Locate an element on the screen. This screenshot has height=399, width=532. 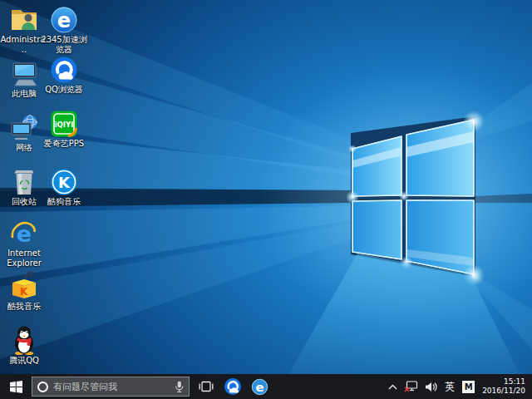
kugou-music-icon: K is located at coordinates (64, 181).